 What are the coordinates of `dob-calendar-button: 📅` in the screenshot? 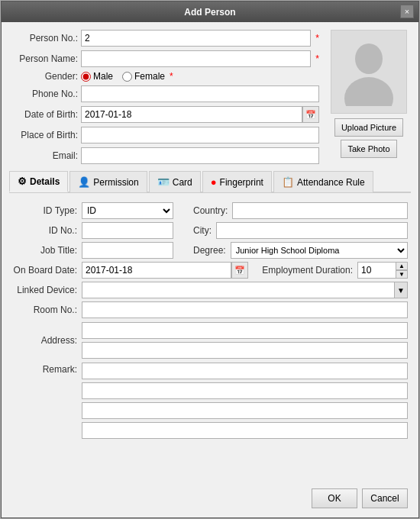 It's located at (311, 114).